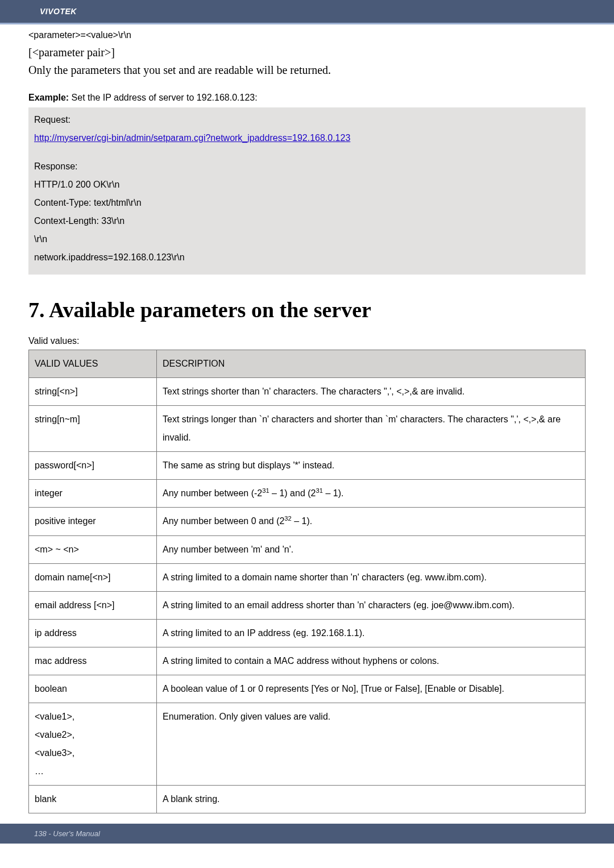 This screenshot has width=614, height=868. Describe the element at coordinates (93, 522) in the screenshot. I see `cell-valid-value: positive integer` at that location.